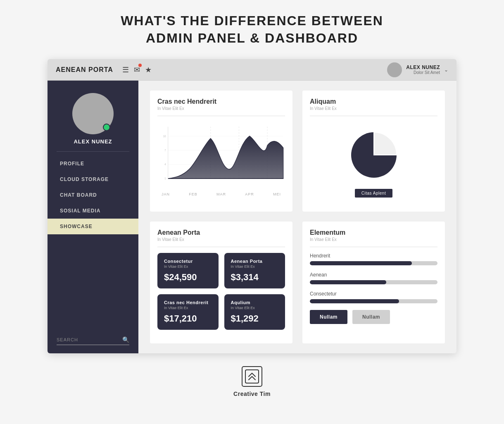 This screenshot has height=424, width=504. What do you see at coordinates (221, 240) in the screenshot?
I see `stats-subtitle: In Vitae Elit Ex` at bounding box center [221, 240].